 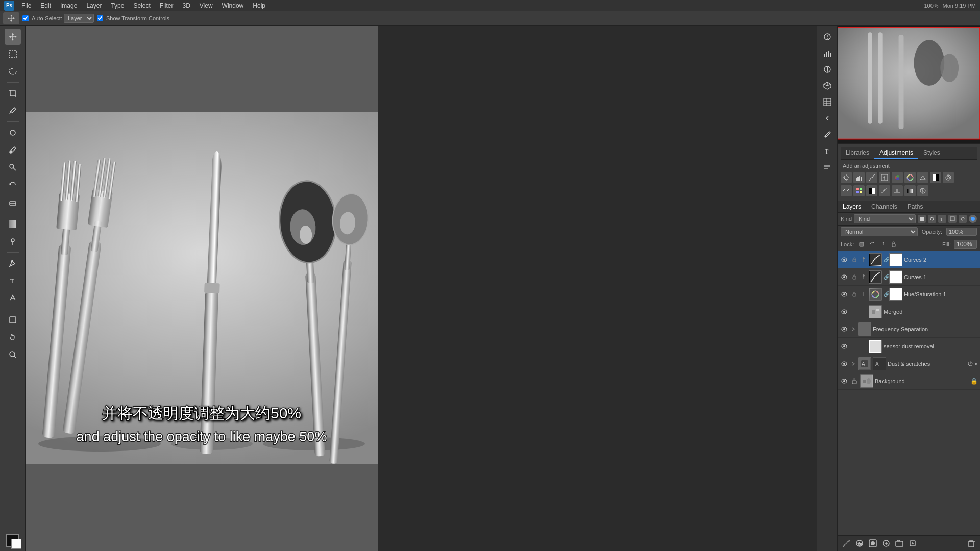 What do you see at coordinates (864, 277) in the screenshot?
I see `layer-clip-curves1` at bounding box center [864, 277].